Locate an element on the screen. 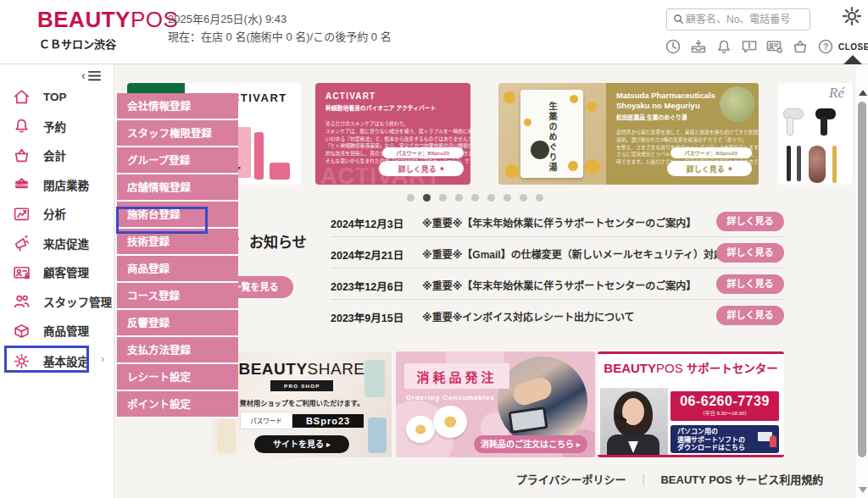  customer-search-box is located at coordinates (738, 19).